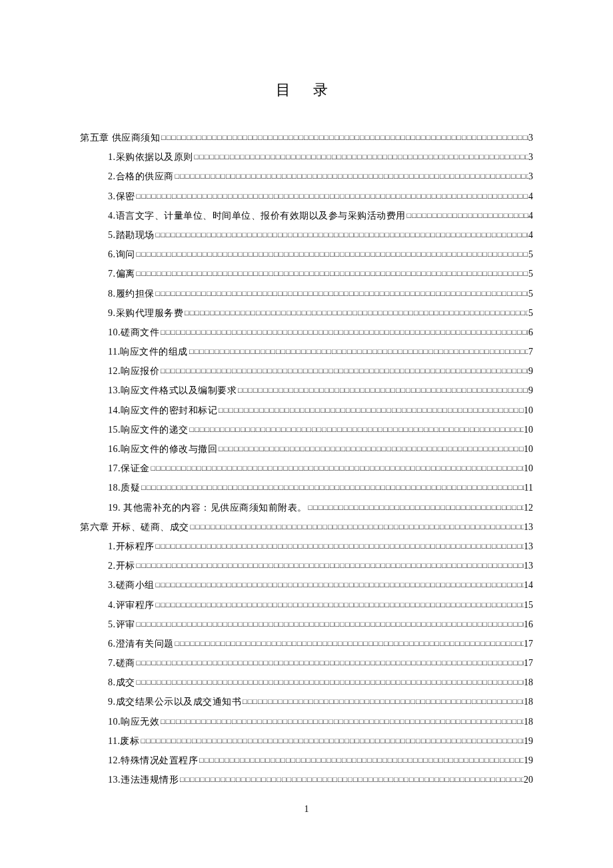  I want to click on toc-entry-label: 1.开标程序, so click(131, 547).